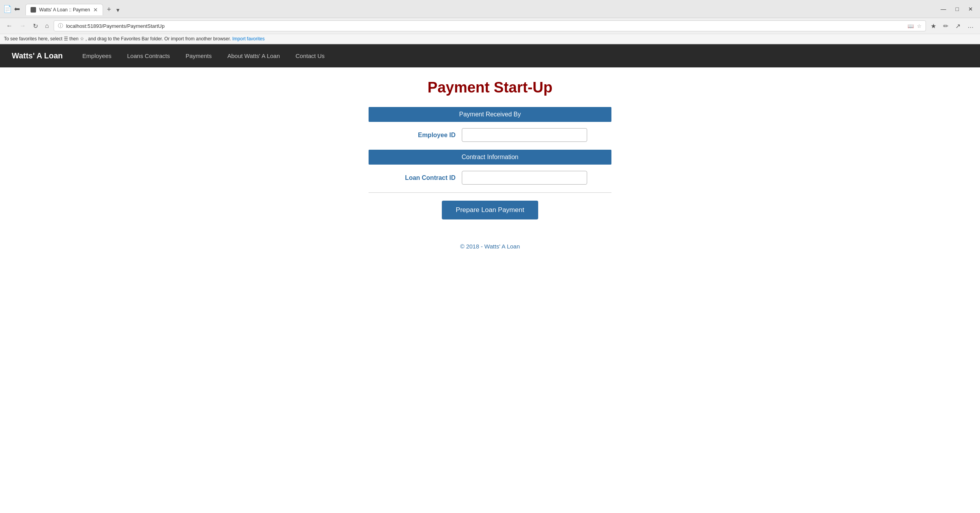 Image resolution: width=980 pixels, height=513 pixels. I want to click on active-tab: Watts' A Loan :: Paymen ✕, so click(64, 9).